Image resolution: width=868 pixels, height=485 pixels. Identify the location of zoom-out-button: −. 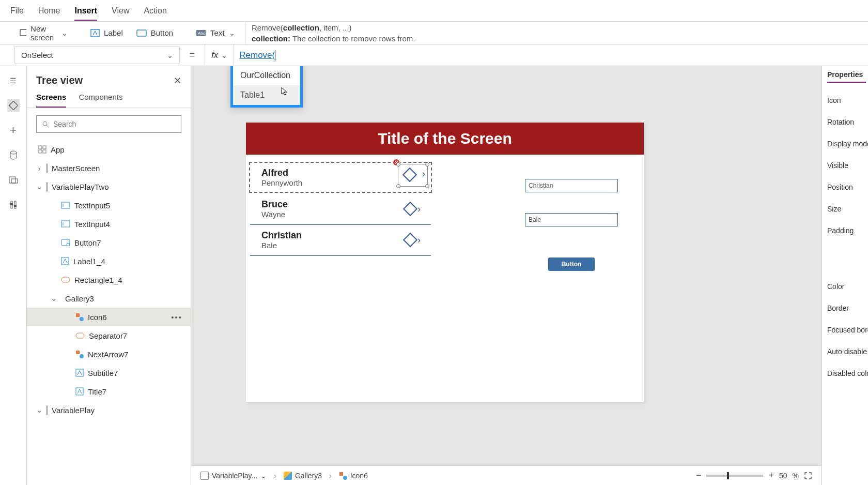
(699, 476).